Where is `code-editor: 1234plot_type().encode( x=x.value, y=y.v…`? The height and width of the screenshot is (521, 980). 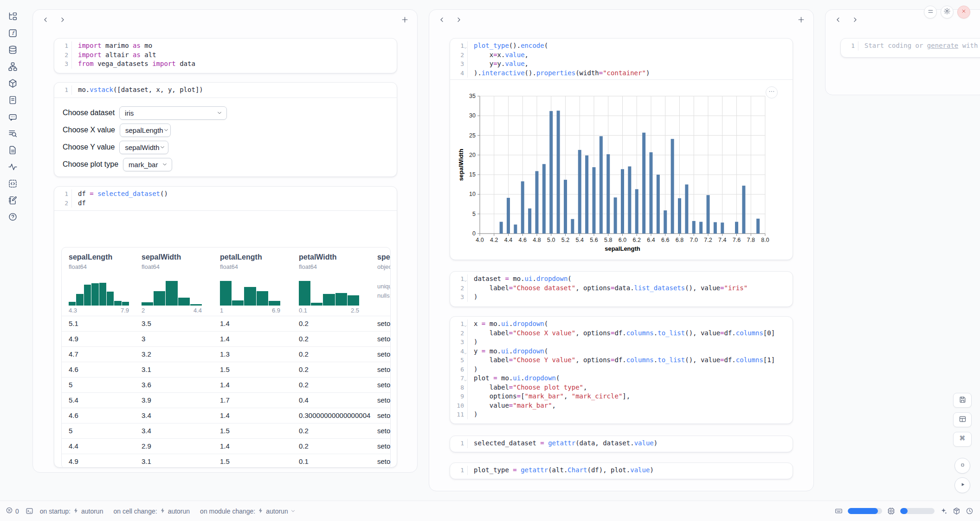
code-editor: 1234plot_type().encode( x=x.value, y=y.v… is located at coordinates (621, 59).